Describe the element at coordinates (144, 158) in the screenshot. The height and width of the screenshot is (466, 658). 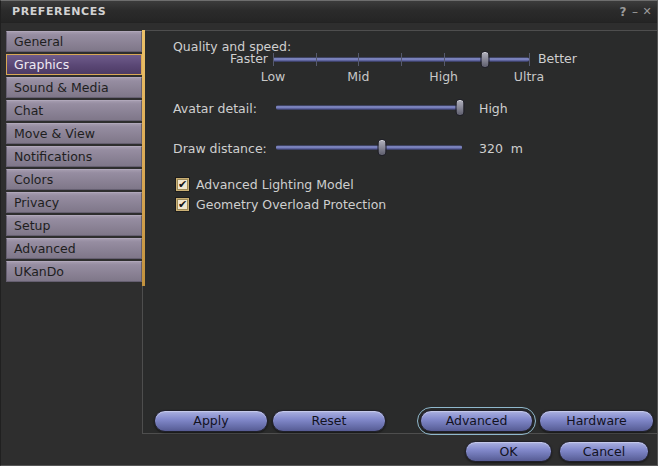
I see `selected-tab-accent-strip` at that location.